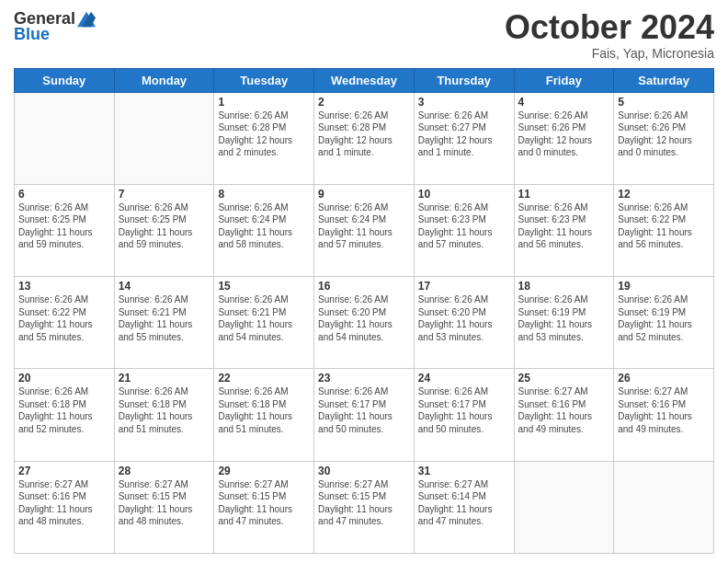 This screenshot has width=728, height=563. I want to click on day-number: 28, so click(165, 471).